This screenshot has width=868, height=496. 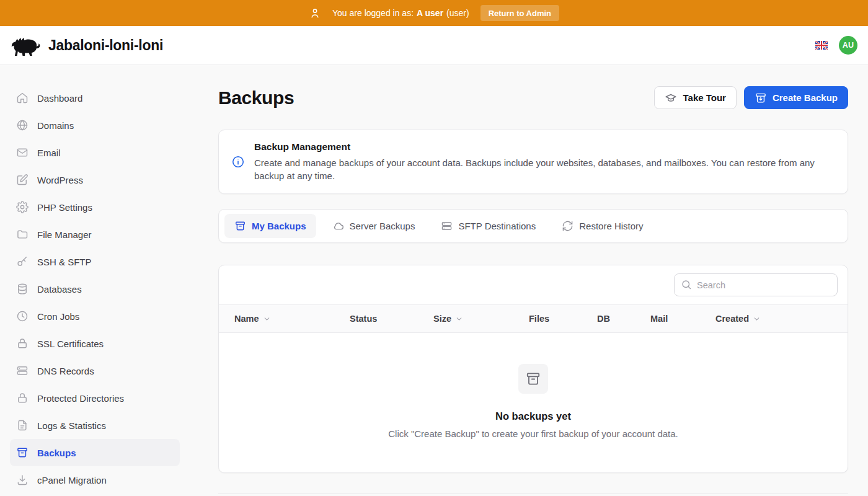 What do you see at coordinates (95, 316) in the screenshot?
I see `sidebar-item-cron-jobs: Cron Jobs` at bounding box center [95, 316].